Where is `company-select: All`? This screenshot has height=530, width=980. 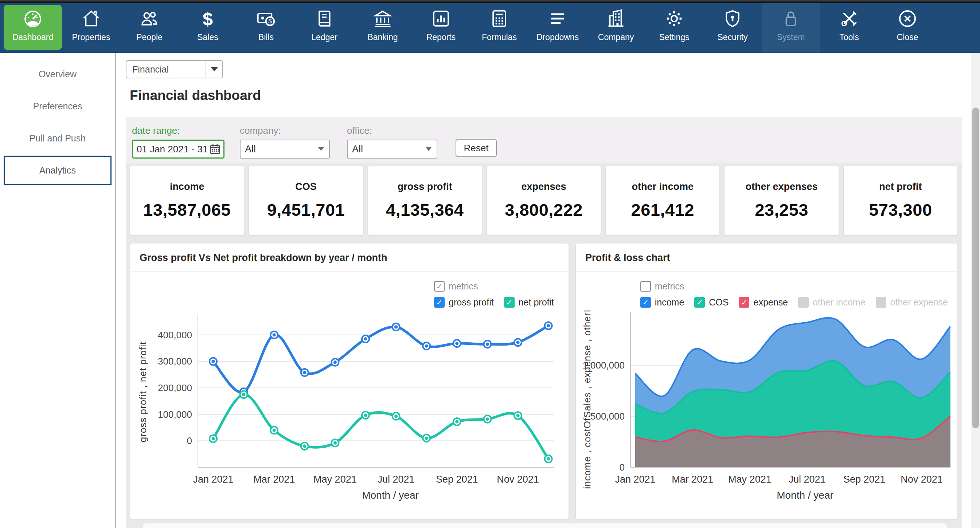 company-select: All is located at coordinates (285, 149).